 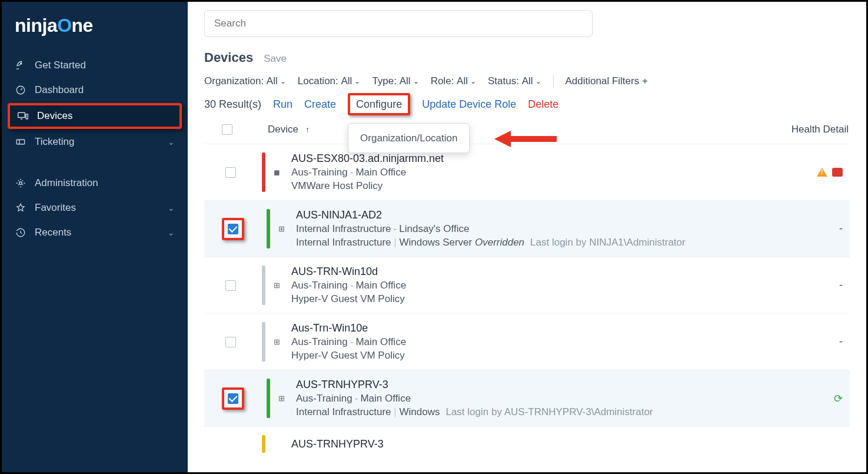 I want to click on nav-label: Administration, so click(x=66, y=183).